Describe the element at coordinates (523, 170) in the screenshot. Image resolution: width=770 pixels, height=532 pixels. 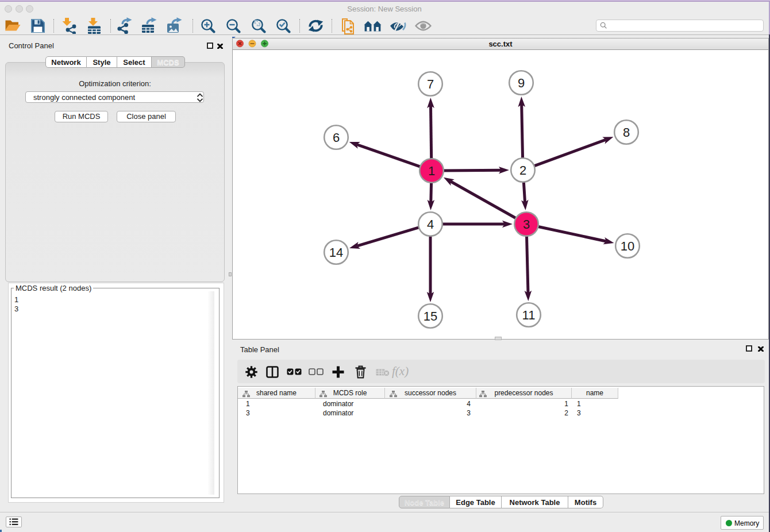
I see `svg-text: 2` at that location.